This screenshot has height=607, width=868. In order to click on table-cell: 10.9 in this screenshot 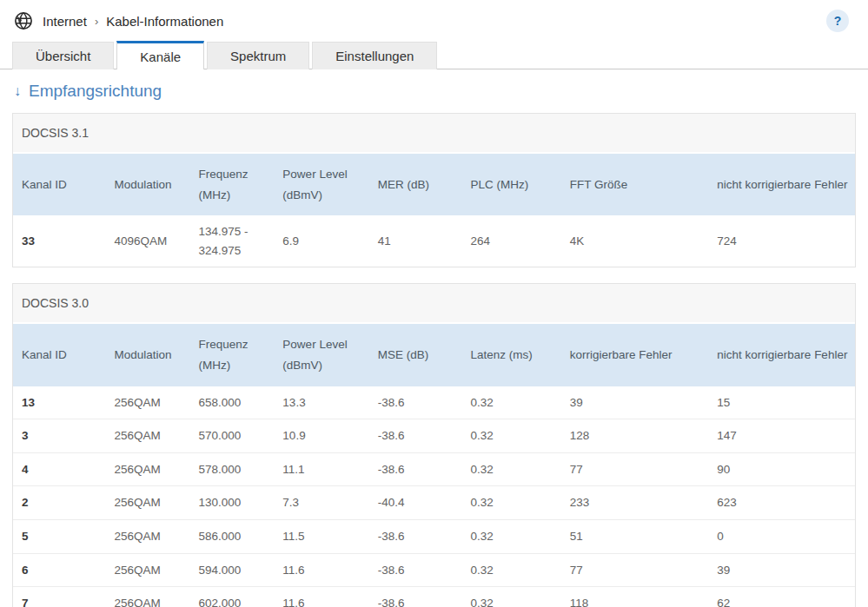, I will do `click(321, 436)`.